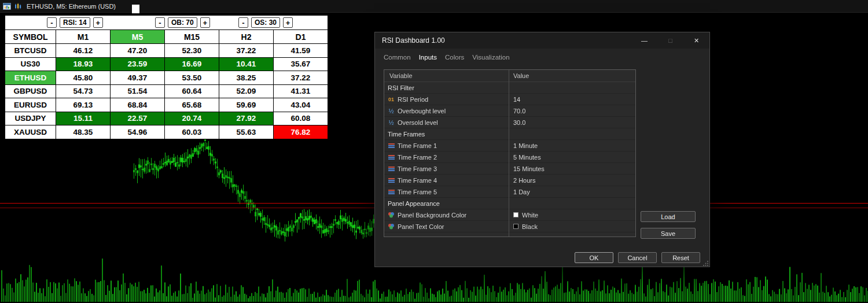 This screenshot has width=868, height=303. I want to click on param-name-cell: Panel Text Color, so click(447, 227).